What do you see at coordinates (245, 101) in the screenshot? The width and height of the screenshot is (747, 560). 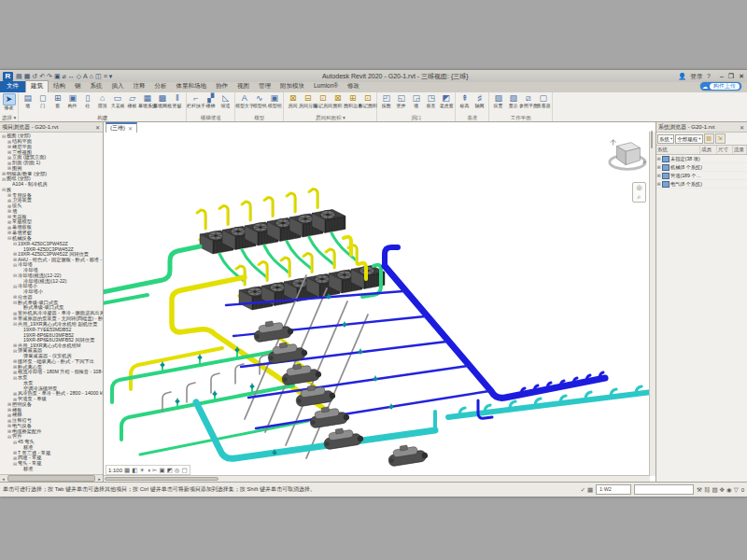 I see `ribbon-button-模型文字: A模型文字` at bounding box center [245, 101].